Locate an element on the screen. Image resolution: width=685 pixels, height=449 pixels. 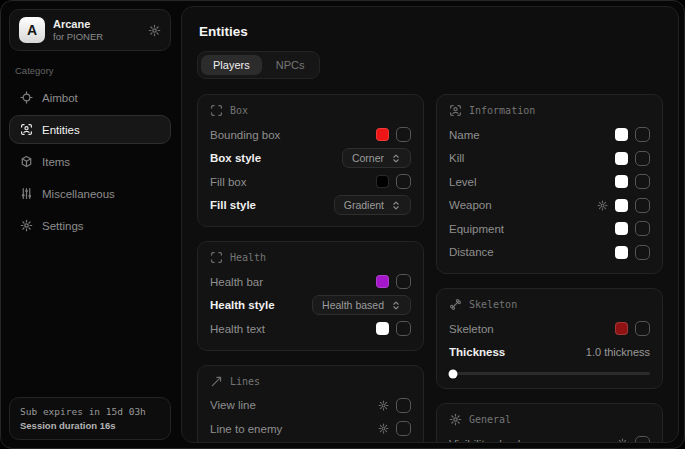
sub-expiry-text: Sub expires in 15d 03h is located at coordinates (90, 412).